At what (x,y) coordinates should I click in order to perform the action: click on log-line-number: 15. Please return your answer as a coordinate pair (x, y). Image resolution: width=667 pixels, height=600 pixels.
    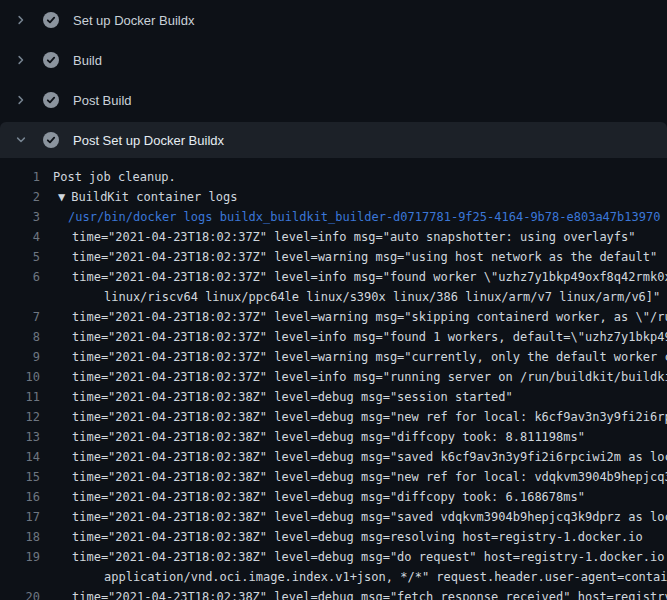
    Looking at the image, I should click on (20, 477).